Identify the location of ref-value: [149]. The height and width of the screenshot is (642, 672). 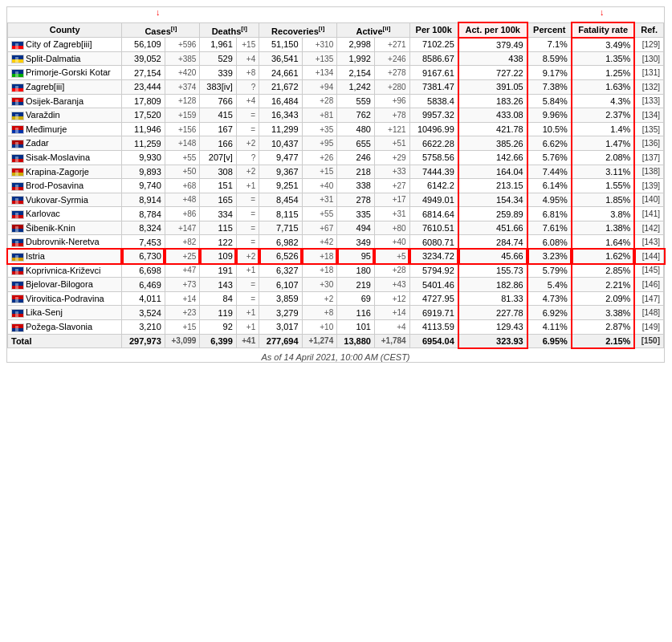
(649, 327).